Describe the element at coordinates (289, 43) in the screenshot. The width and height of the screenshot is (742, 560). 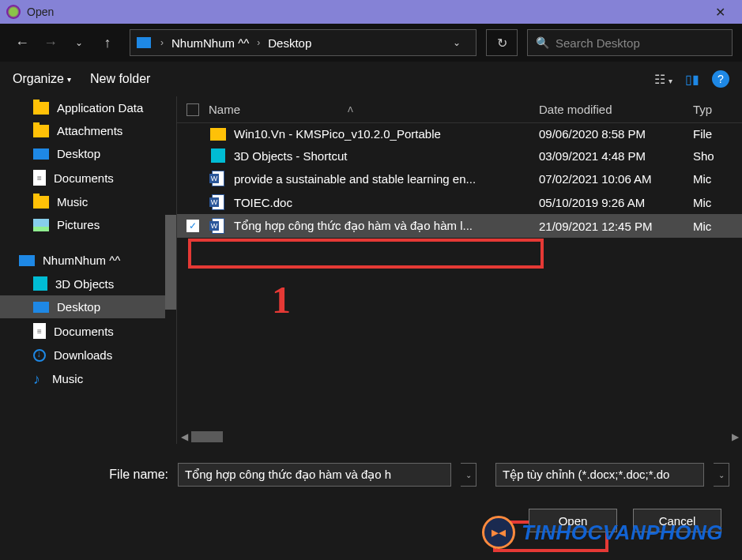
I see `breadcrumb-desktop: Desktop` at that location.